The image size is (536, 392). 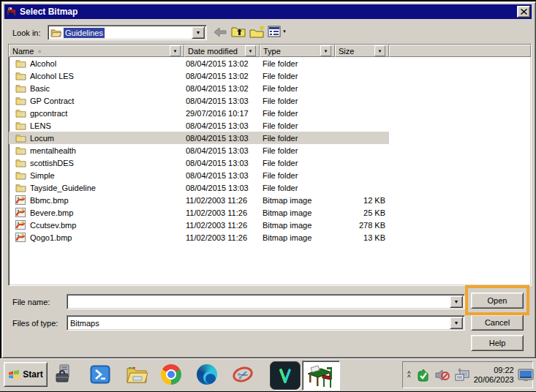 I want to click on table-chair-app-icon, so click(x=321, y=376).